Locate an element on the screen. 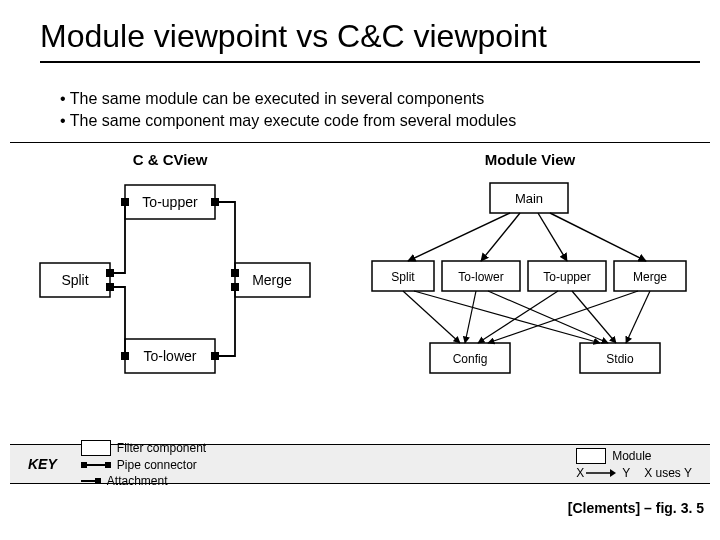 The image size is (720, 540). module-view-title: Module View is located at coordinates (530, 160).